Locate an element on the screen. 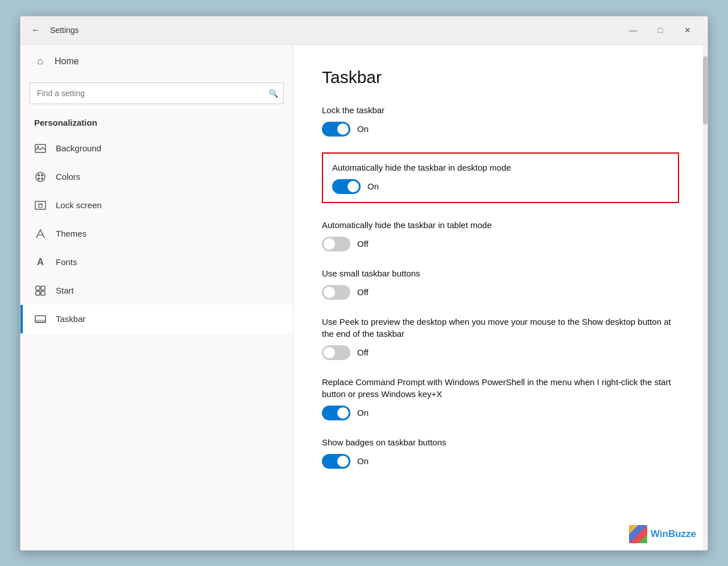 This screenshot has width=728, height=566. lock-screen-icon is located at coordinates (40, 205).